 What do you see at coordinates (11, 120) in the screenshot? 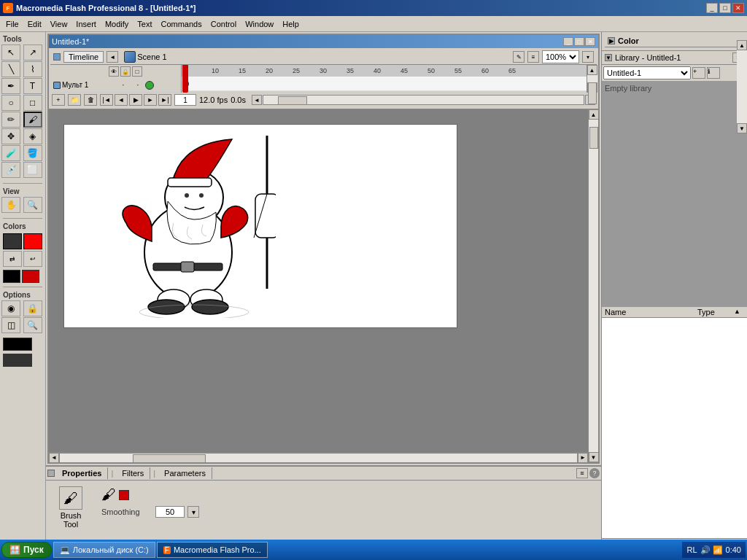
I see `tool-pencil: ✏` at bounding box center [11, 120].